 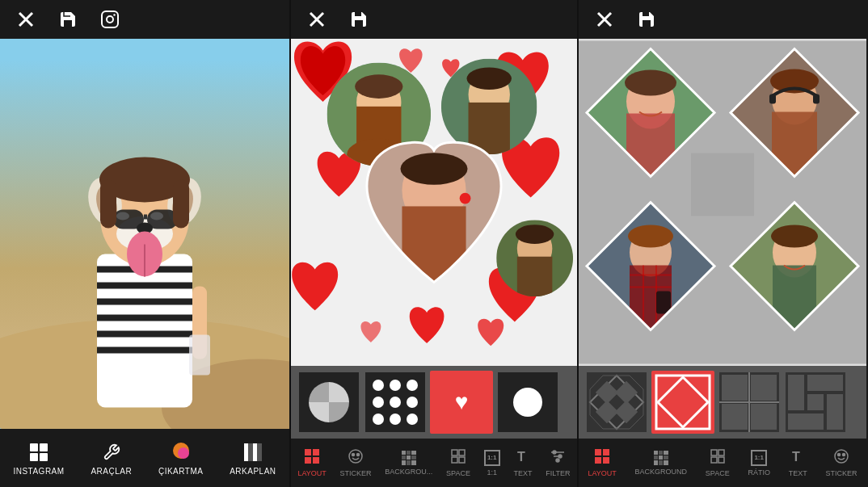 What do you see at coordinates (39, 452) in the screenshot?
I see `instagram-icon` at bounding box center [39, 452].